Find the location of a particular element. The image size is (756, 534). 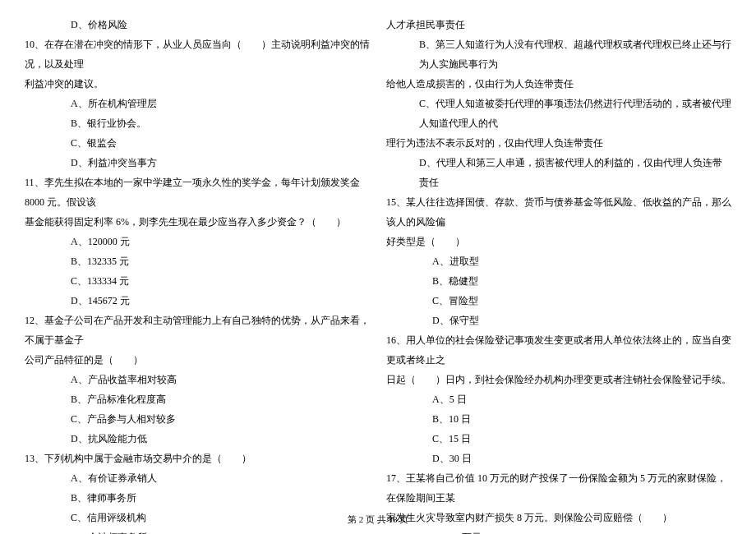

q16-option-d: D、30 日 is located at coordinates (559, 458).